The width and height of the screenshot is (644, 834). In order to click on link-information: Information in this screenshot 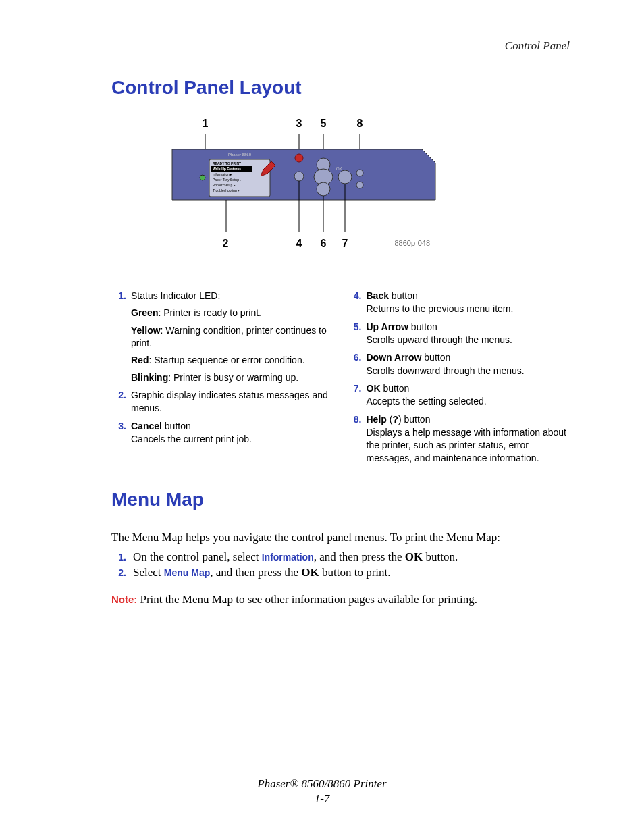, I will do `click(288, 557)`.